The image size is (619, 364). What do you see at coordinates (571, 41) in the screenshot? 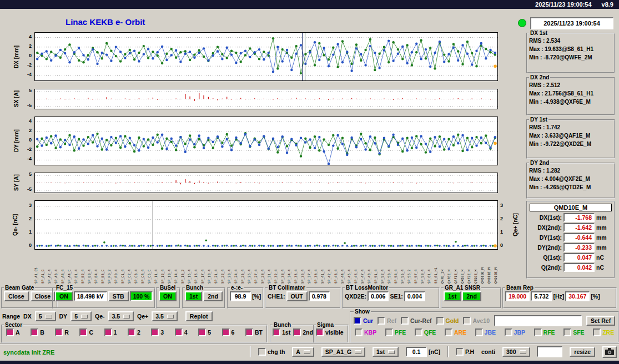
I see `stat-rms: RMS : 2.534` at bounding box center [571, 41].